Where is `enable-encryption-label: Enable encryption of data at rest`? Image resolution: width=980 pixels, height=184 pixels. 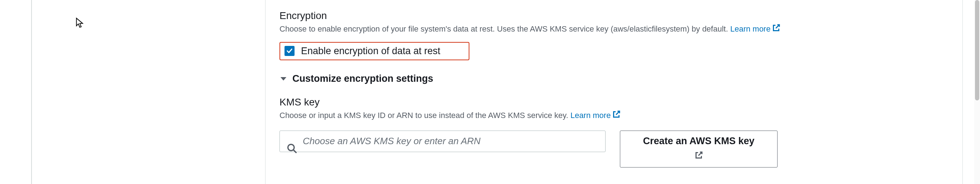 enable-encryption-label: Enable encryption of data at rest is located at coordinates (371, 51).